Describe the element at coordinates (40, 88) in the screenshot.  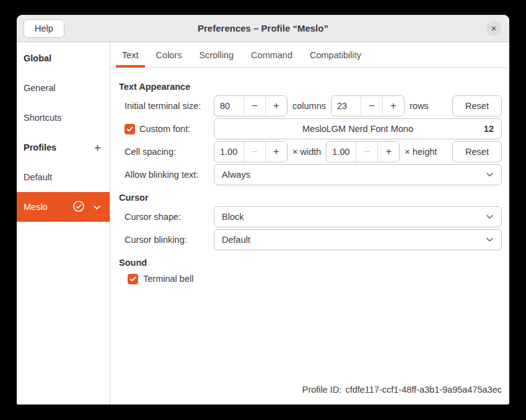
I see `sidebar-item-label: General` at that location.